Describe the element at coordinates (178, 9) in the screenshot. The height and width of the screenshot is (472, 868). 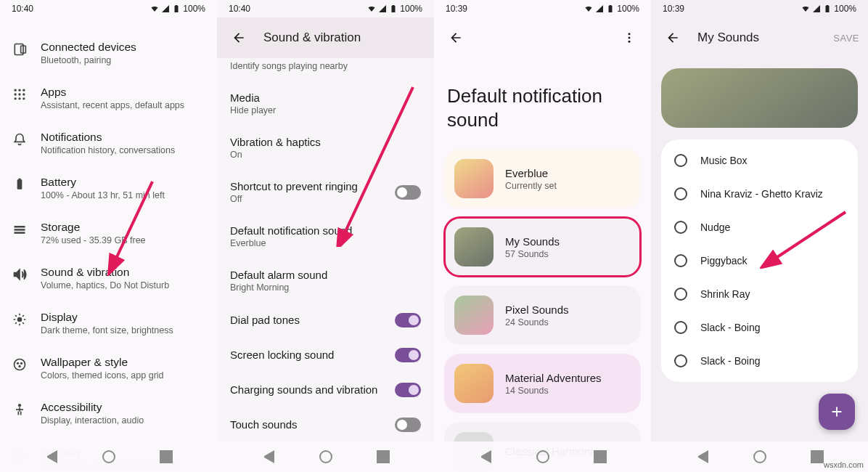
I see `status-indicators: 100%` at that location.